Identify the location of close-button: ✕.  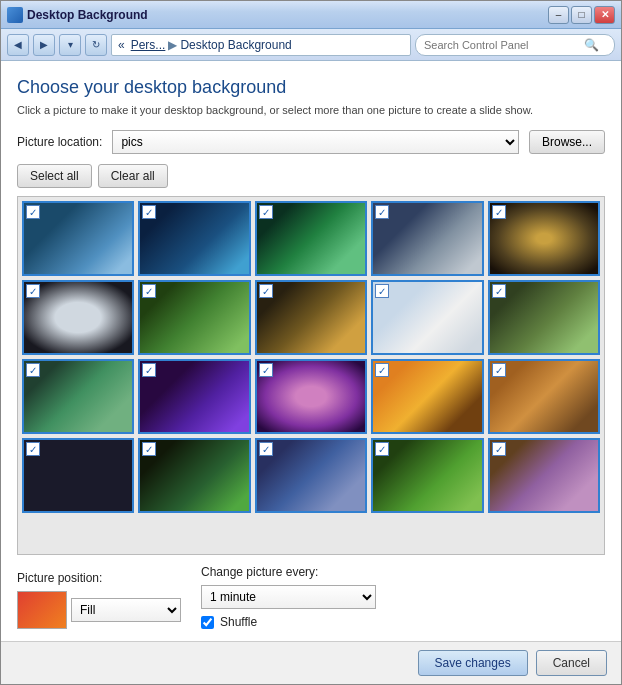
(604, 15).